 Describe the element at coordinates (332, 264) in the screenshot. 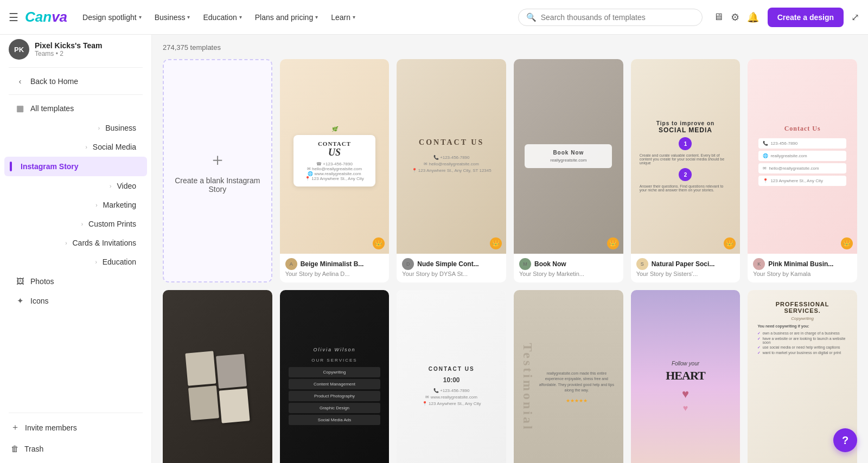

I see `card-title: Beige Minimalist B...` at that location.